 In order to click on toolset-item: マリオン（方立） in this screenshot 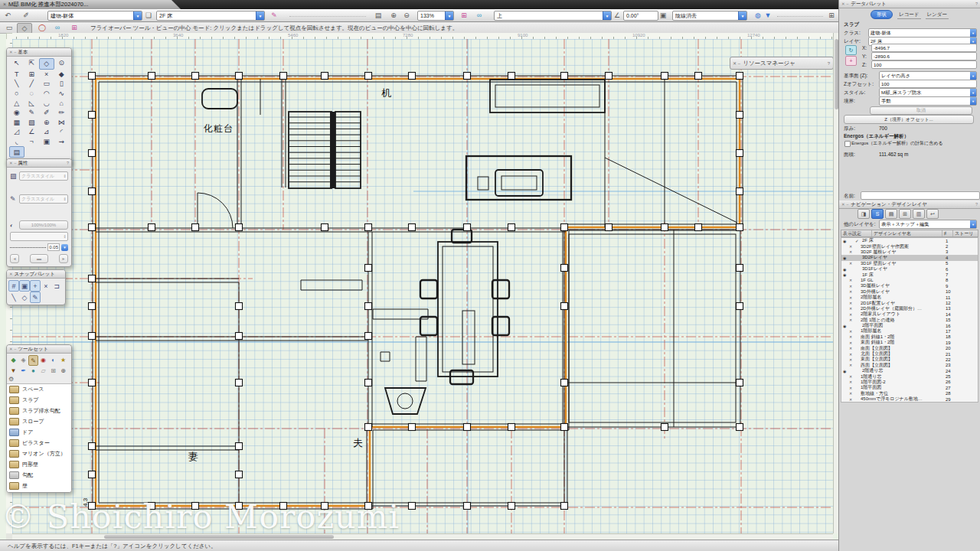, I will do `click(39, 454)`.